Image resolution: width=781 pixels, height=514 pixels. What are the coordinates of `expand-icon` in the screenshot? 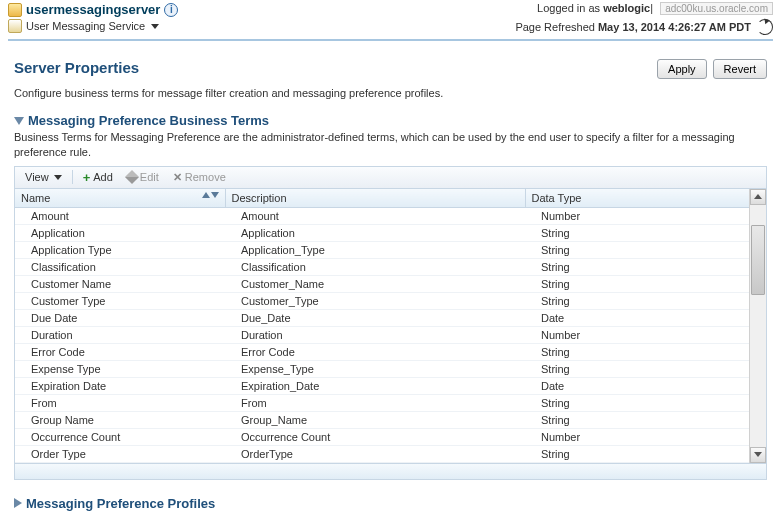 It's located at (18, 503).